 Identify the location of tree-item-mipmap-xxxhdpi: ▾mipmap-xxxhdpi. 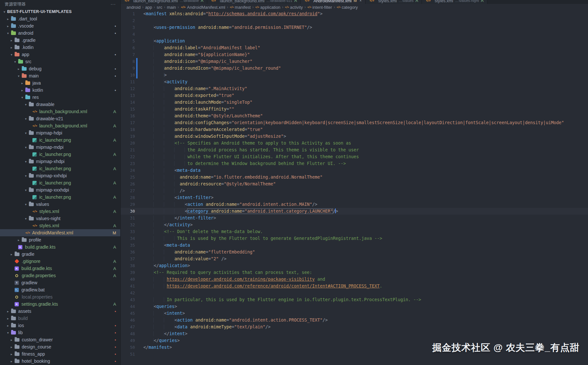
(60, 190).